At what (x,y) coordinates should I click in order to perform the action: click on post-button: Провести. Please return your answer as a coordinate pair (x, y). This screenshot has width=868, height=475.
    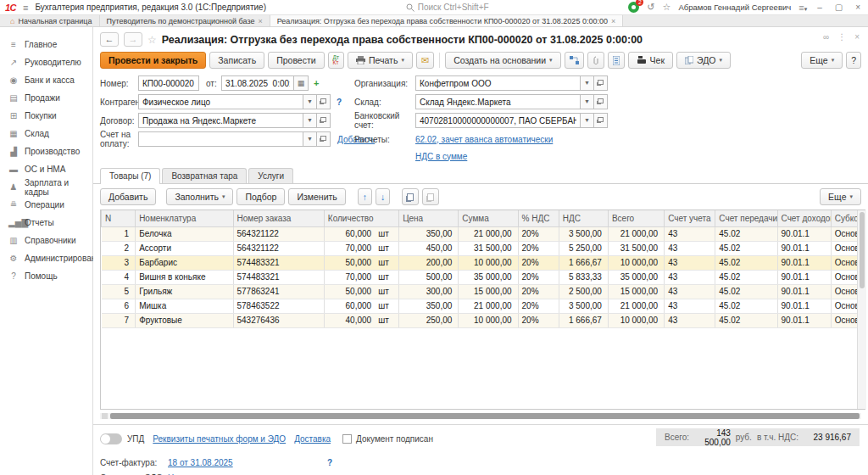
    Looking at the image, I should click on (296, 60).